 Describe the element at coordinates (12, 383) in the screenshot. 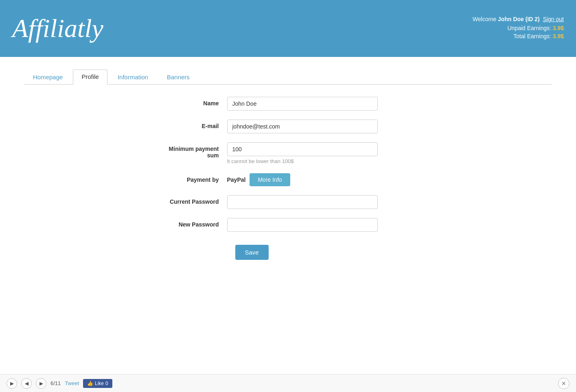

I see `play-button: ▶` at that location.